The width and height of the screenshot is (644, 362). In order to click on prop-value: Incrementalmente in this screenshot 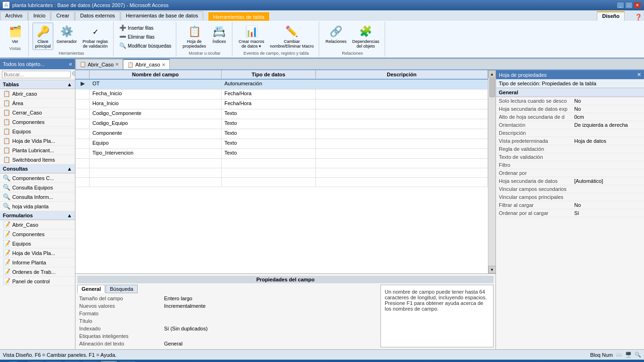, I will do `click(270, 306)`.